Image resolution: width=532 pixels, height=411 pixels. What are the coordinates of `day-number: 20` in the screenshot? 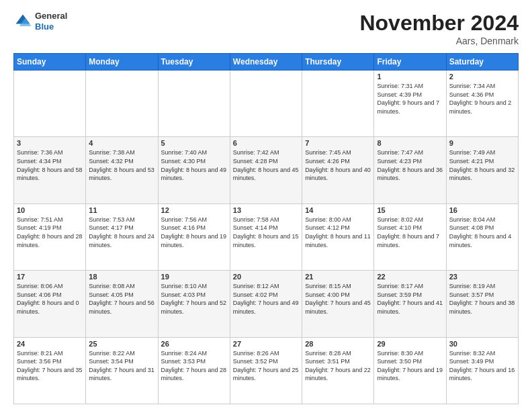 It's located at (266, 277).